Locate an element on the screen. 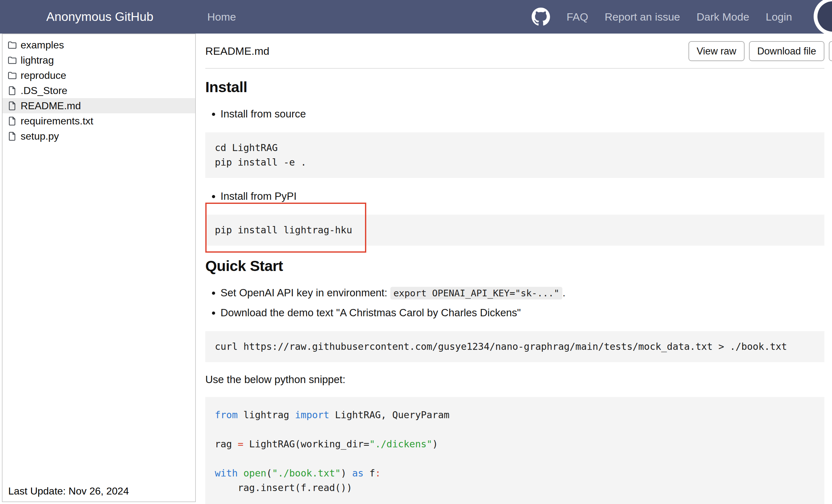 The width and height of the screenshot is (832, 504). last-update-label: Last Update: Nov 26, 2024 is located at coordinates (69, 491).